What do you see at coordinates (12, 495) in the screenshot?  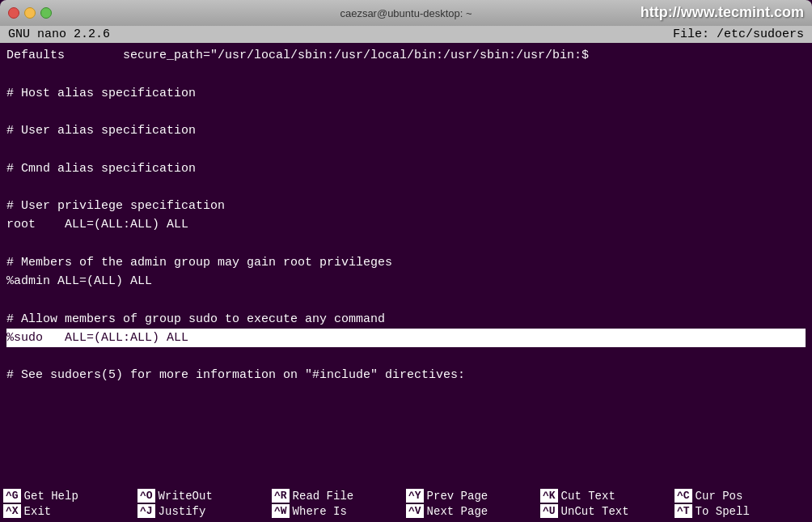 I see `footer-key: ^G` at bounding box center [12, 495].